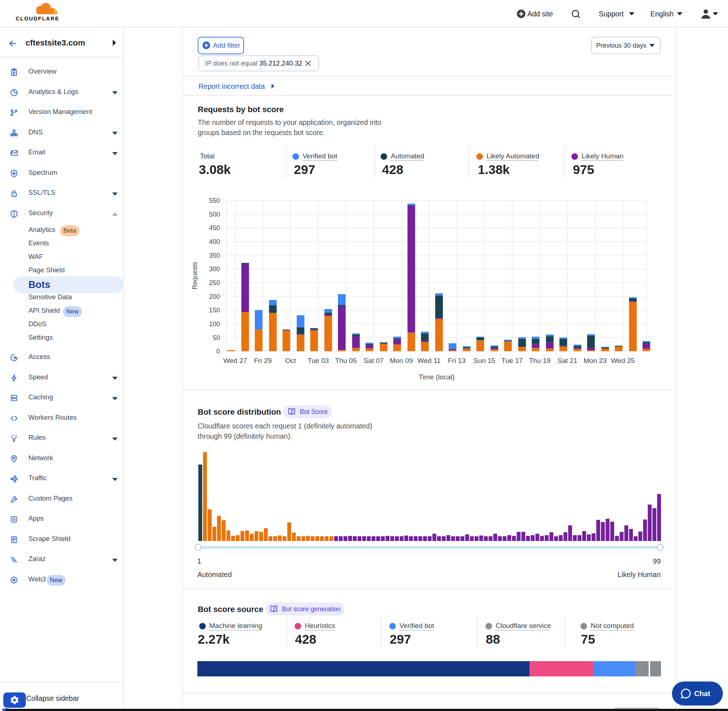 This screenshot has height=711, width=728. Describe the element at coordinates (218, 351) in the screenshot. I see `svg-text: 0` at that location.